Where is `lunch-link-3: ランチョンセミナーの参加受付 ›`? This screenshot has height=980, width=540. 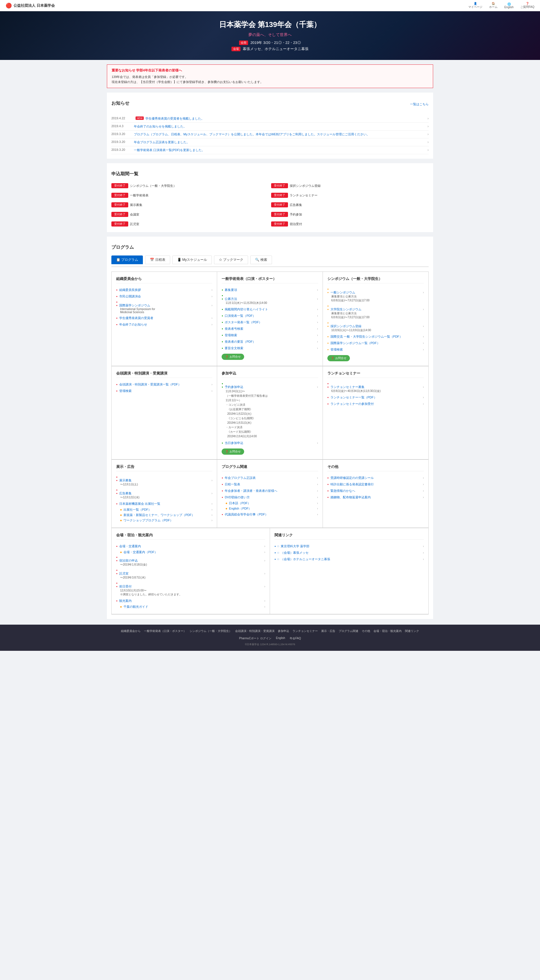
lunch-link-3: ランチョンセミナーの参加受付 › is located at coordinates (376, 404).